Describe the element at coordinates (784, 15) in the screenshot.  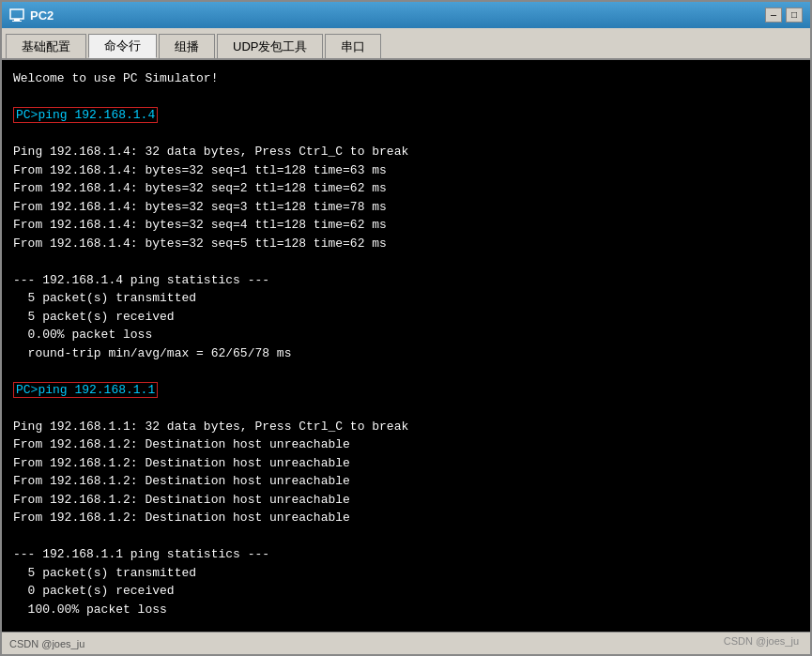
I see `title-controls: — □` at that location.